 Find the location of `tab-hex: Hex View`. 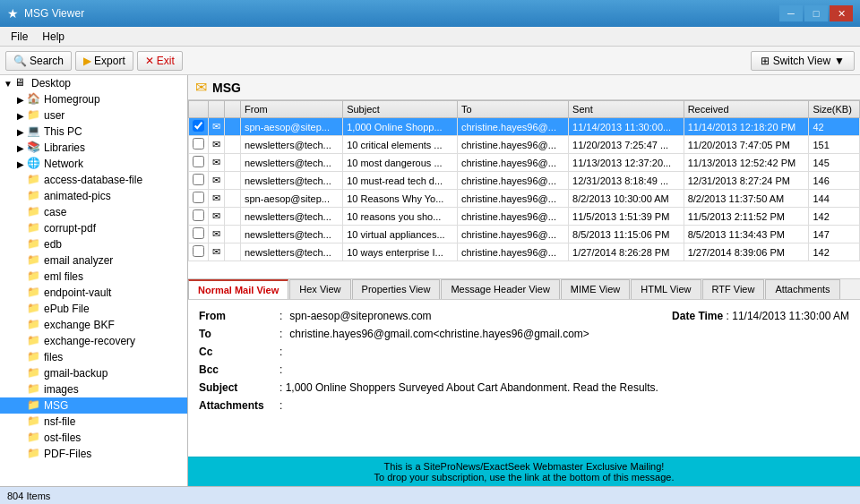

tab-hex: Hex View is located at coordinates (320, 289).